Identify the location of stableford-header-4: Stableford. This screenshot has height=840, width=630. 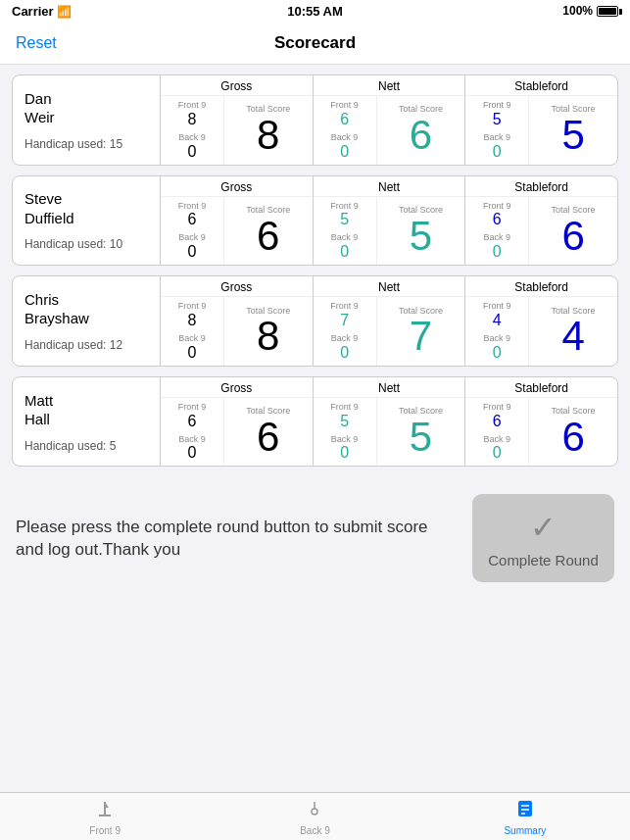
(541, 388).